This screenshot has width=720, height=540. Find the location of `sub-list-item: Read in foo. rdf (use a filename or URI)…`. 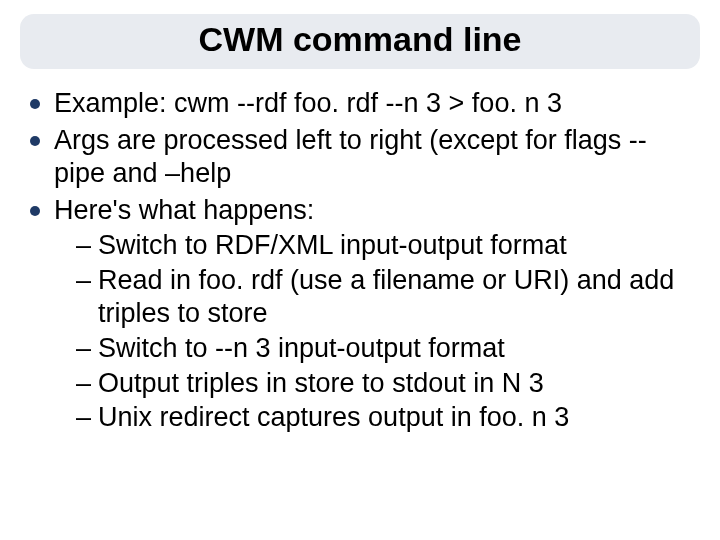

sub-list-item: Read in foo. rdf (use a filename or URI)… is located at coordinates (385, 297).